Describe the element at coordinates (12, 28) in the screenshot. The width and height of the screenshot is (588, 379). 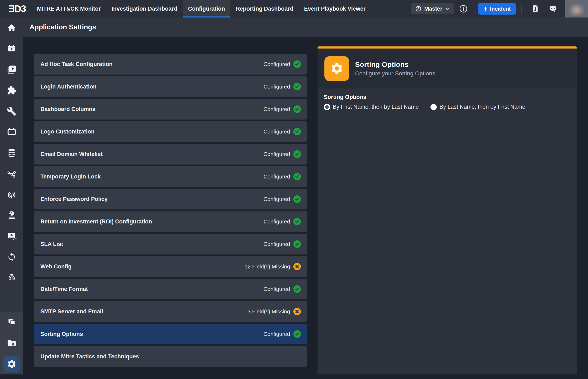
I see `home-icon` at that location.